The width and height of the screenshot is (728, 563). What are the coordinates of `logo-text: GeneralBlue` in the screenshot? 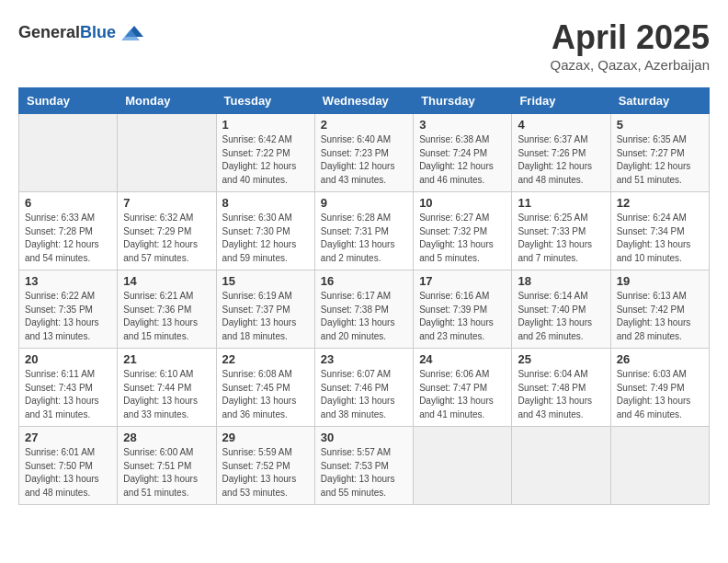 It's located at (67, 33).